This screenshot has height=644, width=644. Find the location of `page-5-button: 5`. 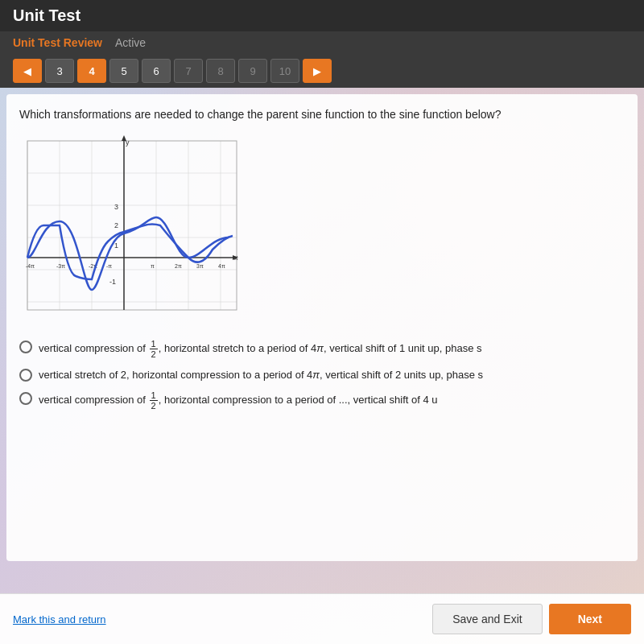

page-5-button: 5 is located at coordinates (124, 71).